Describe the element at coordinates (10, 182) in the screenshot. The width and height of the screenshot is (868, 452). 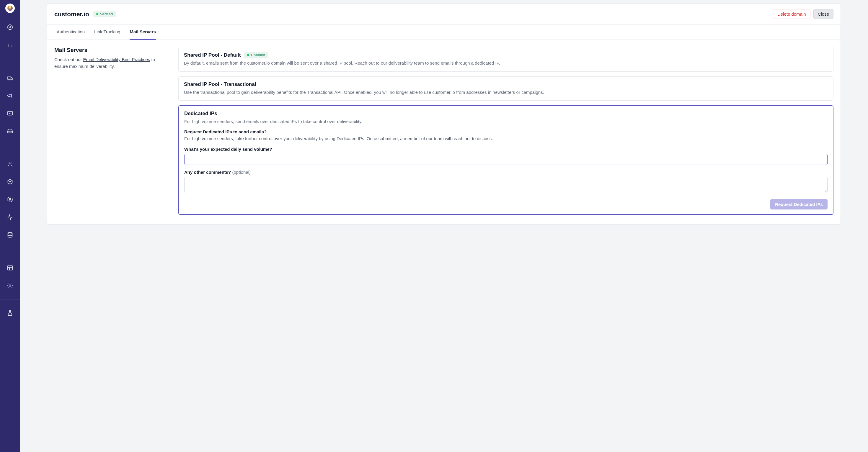
I see `package-icon` at that location.